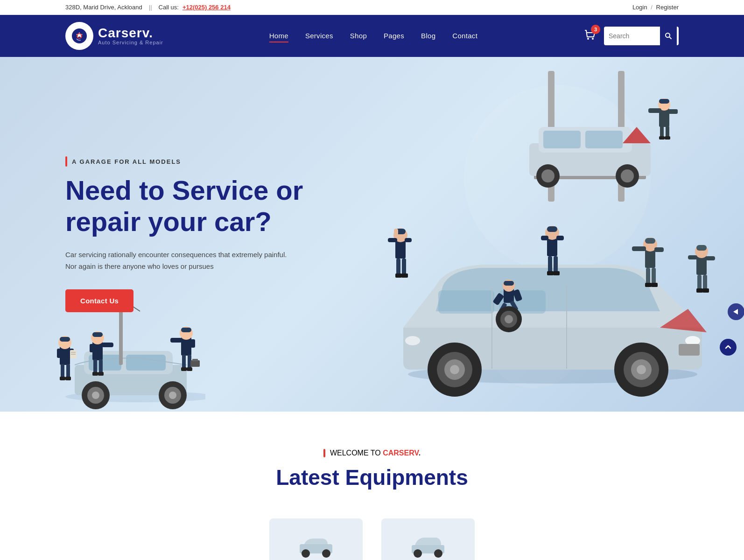 The width and height of the screenshot is (744, 560). What do you see at coordinates (428, 36) in the screenshot?
I see `nav-link-blog: Blog` at bounding box center [428, 36].